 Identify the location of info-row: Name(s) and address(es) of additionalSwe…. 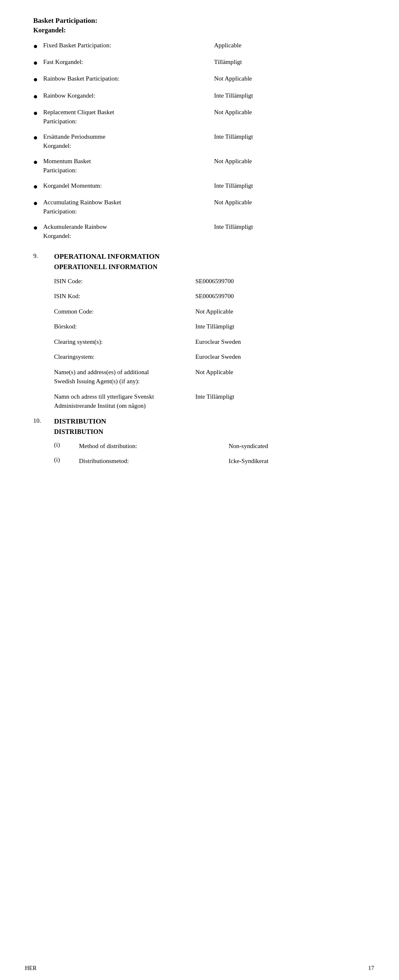
(214, 377).